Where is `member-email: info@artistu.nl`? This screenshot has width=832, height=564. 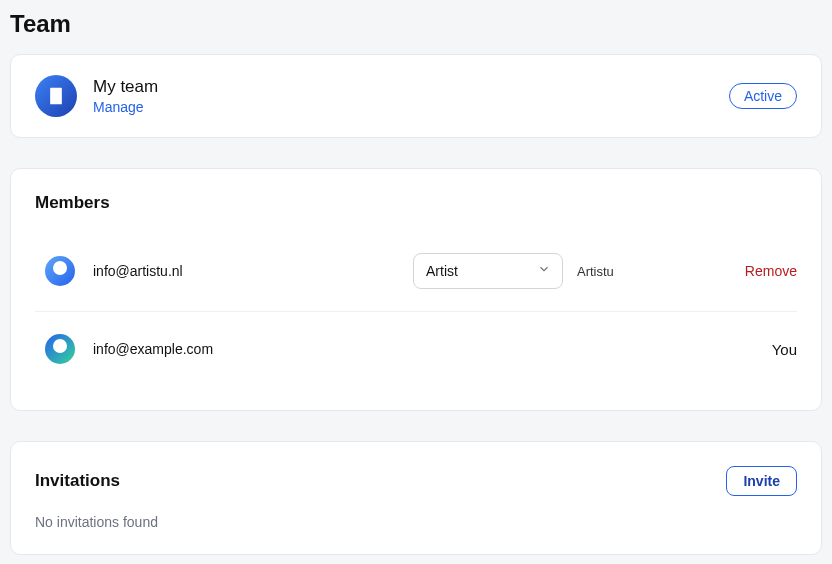
member-email: info@artistu.nl is located at coordinates (253, 271).